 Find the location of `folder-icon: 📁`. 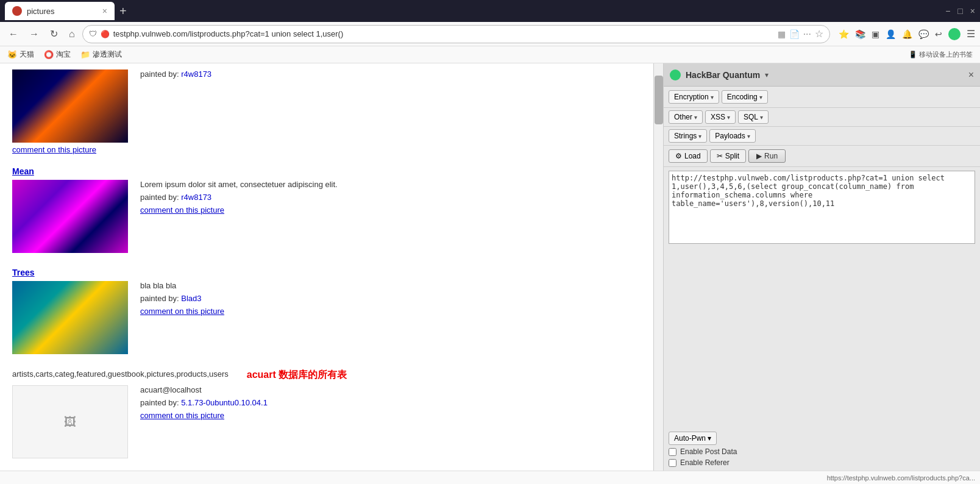

folder-icon: 📁 is located at coordinates (85, 55).